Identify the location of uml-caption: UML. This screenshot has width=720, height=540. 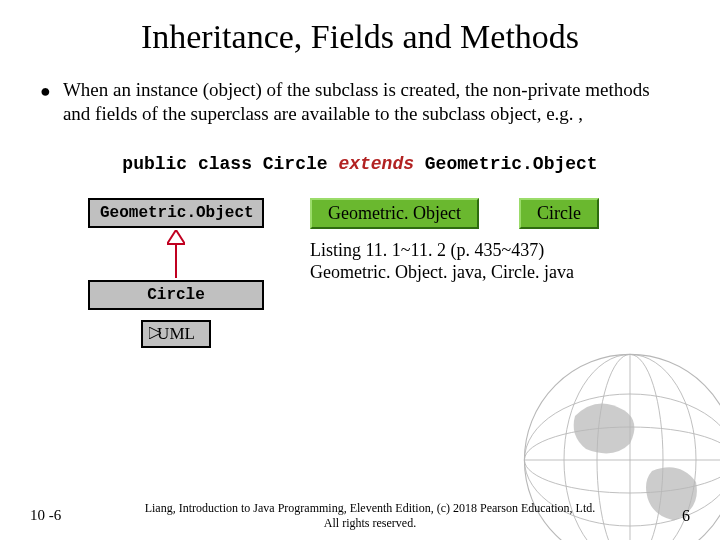
(176, 334).